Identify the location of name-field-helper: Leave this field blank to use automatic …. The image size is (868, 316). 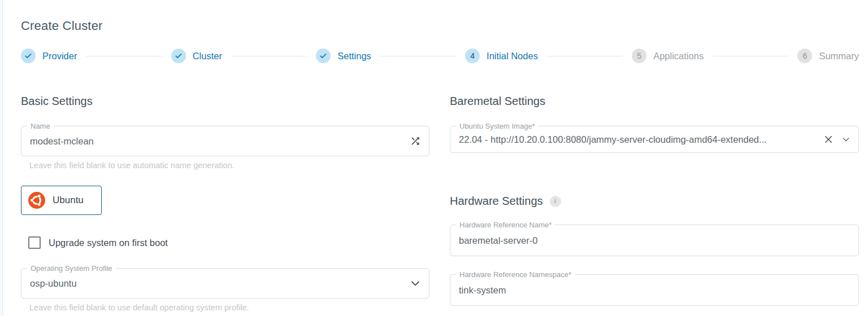
(229, 165).